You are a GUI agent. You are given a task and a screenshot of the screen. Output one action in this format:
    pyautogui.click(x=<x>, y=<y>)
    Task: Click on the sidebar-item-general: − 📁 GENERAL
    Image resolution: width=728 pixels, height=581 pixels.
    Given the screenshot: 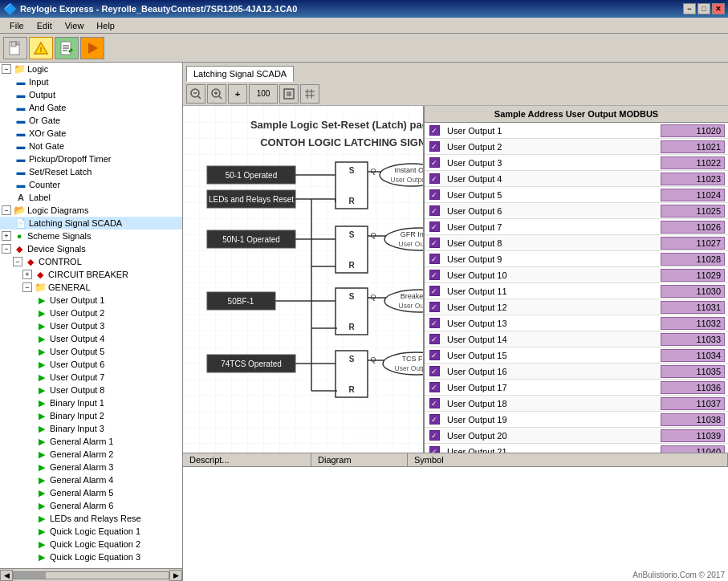 What is the action you would take?
    pyautogui.click(x=92, y=287)
    